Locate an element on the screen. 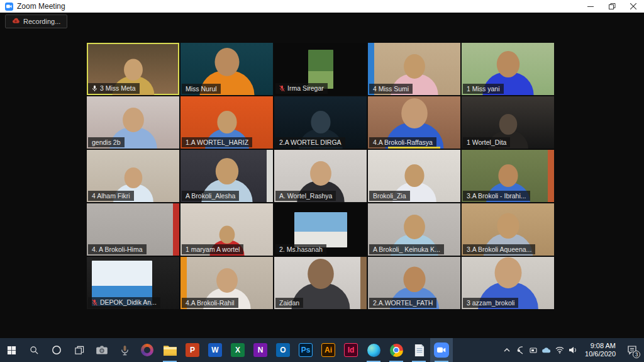 The image size is (644, 362). participant-name-label: 3 azzam_brokoli is located at coordinates (491, 303).